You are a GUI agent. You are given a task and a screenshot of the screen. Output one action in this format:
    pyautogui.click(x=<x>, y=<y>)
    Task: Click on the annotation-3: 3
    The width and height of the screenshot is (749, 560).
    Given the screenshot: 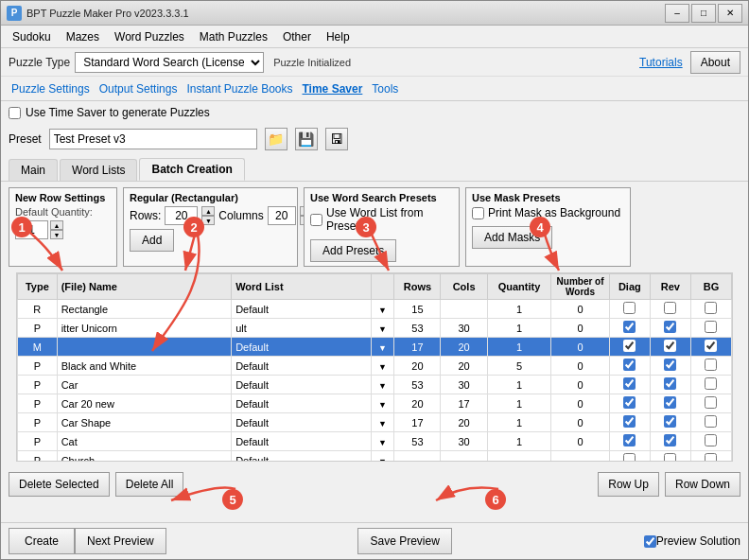 What is the action you would take?
    pyautogui.click(x=366, y=227)
    